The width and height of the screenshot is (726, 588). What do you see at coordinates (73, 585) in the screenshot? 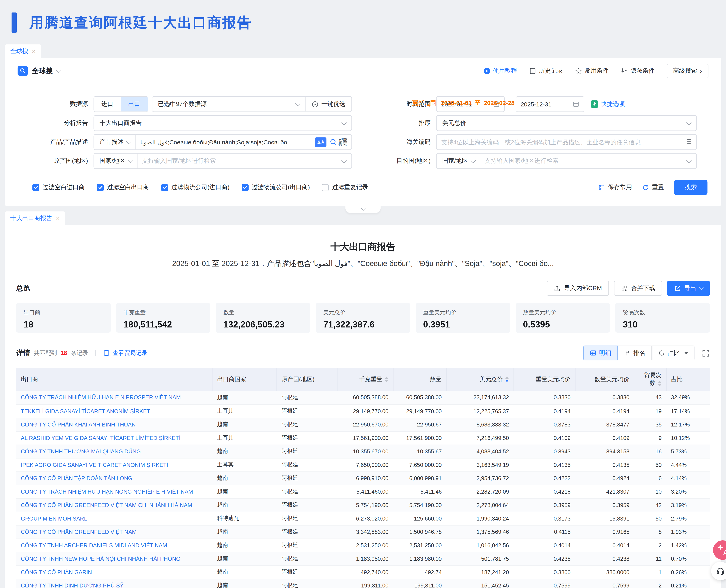
I see `exporter-link: CÔNG TY TNHH DINH DƯỠNG PHÙ SỸ` at bounding box center [73, 585].